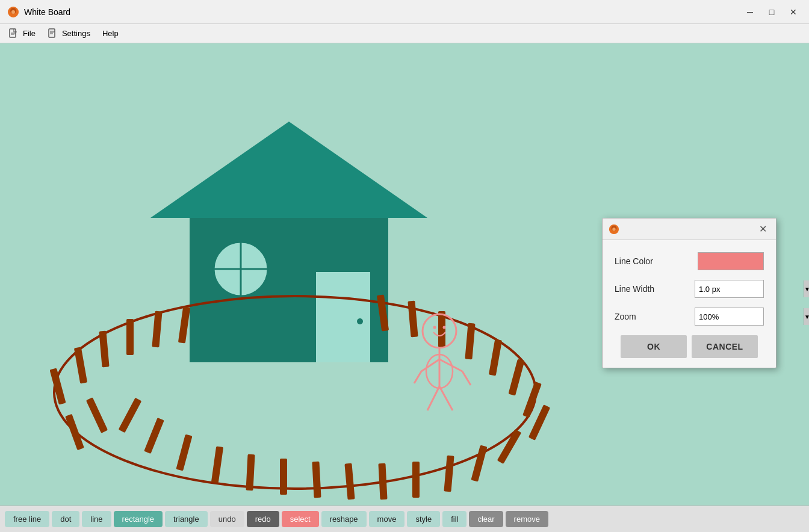 Image resolution: width=809 pixels, height=532 pixels. Describe the element at coordinates (793, 12) in the screenshot. I see `close-button: ✕` at that location.